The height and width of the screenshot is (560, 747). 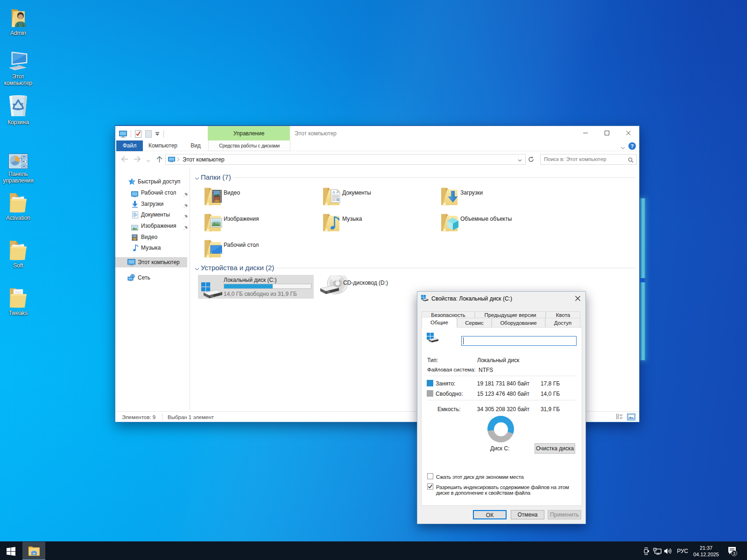 I want to click on svg-text: A, so click(x=333, y=192).